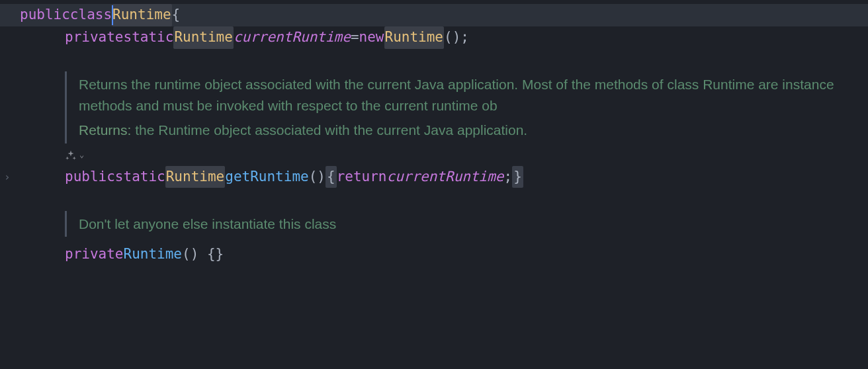 The width and height of the screenshot is (868, 369). Describe the element at coordinates (176, 15) in the screenshot. I see `brace: {` at that location.